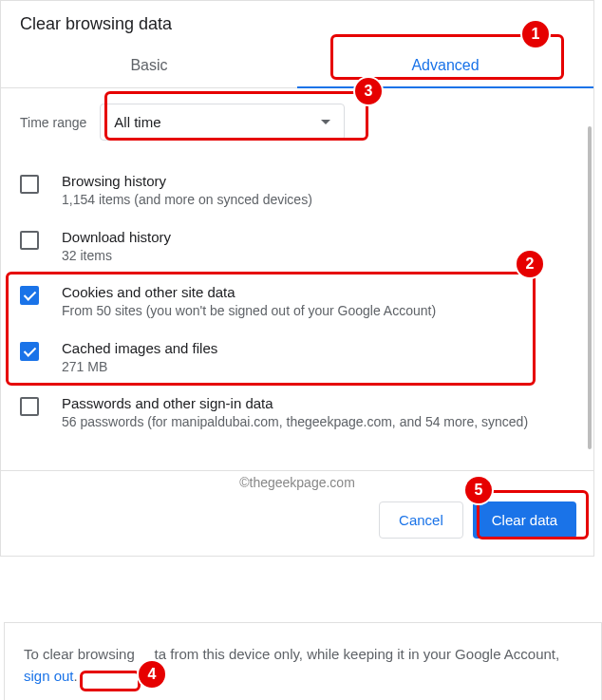  I want to click on chevron-down-icon, so click(326, 122).